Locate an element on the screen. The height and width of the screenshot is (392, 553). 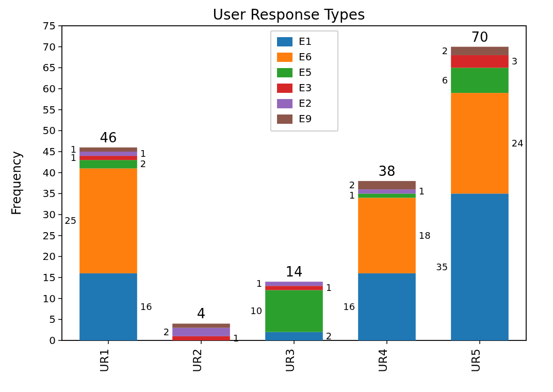
segment-value-label: 24 is located at coordinates (518, 143).